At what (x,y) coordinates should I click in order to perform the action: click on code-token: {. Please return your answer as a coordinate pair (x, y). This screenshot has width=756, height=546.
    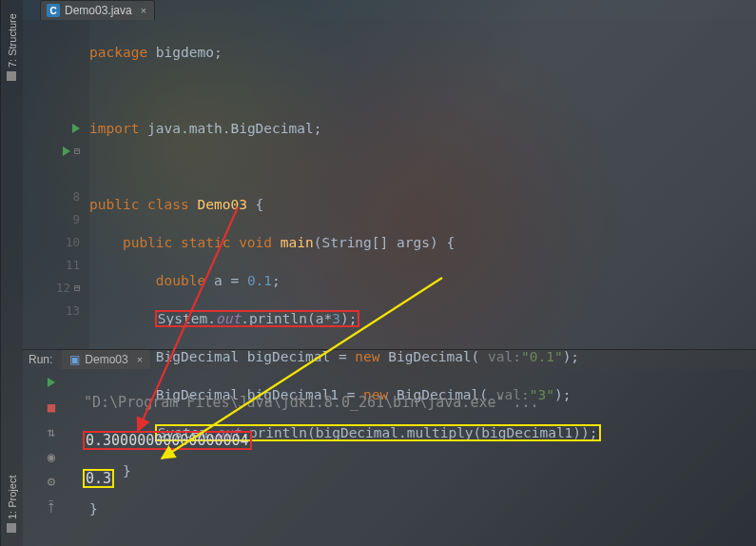
    Looking at the image, I should click on (255, 205).